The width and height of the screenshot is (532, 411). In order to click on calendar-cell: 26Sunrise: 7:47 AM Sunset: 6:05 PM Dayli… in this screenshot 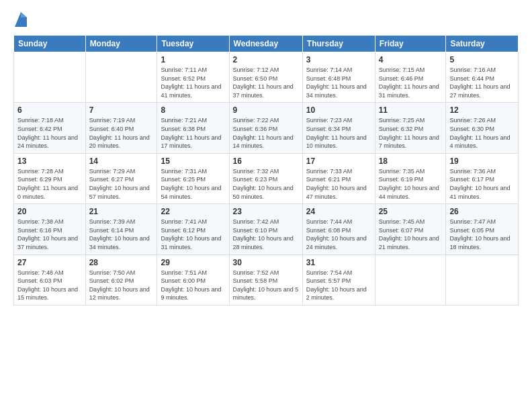, I will do `click(482, 230)`.